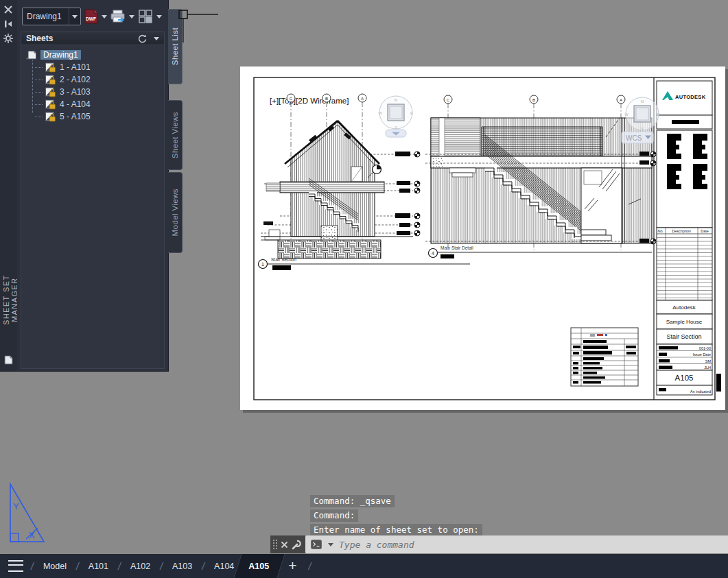 The height and width of the screenshot is (578, 728). Describe the element at coordinates (93, 38) in the screenshot. I see `sheets-header: Sheets` at that location.